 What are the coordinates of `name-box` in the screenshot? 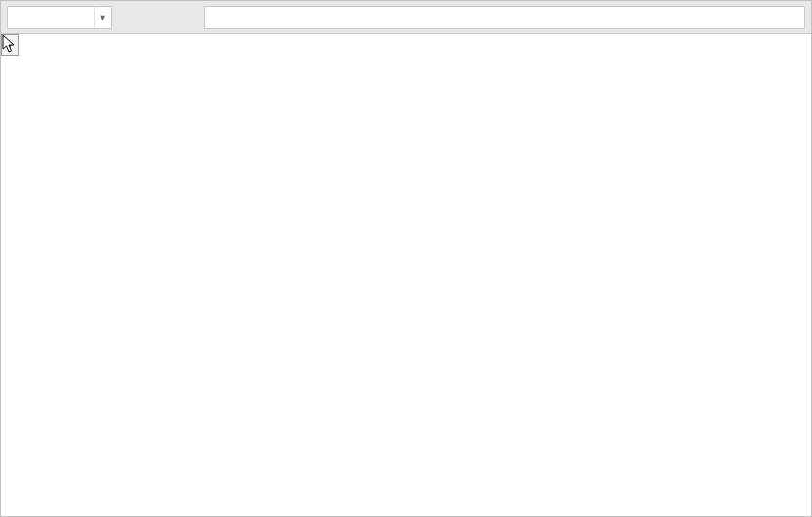 It's located at (51, 18).